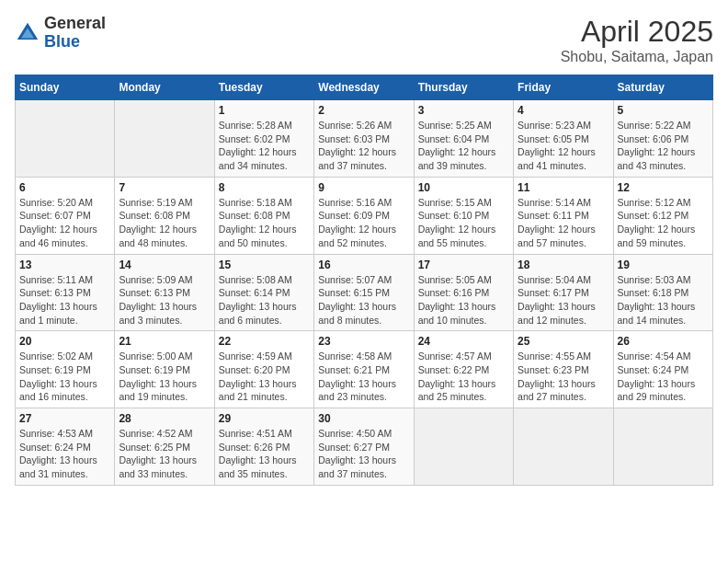  What do you see at coordinates (64, 377) in the screenshot?
I see `day-info: Sunrise: 5:02 AMSunset: 6:19 PMDaylight:…` at bounding box center [64, 377].